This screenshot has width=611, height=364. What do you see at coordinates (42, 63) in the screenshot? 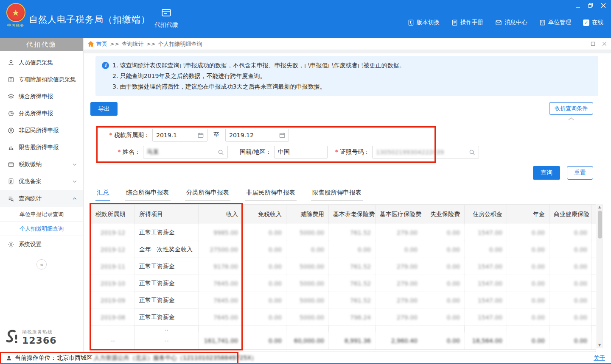
I see `sidebar-item-personnel-info: 人员信息采集` at bounding box center [42, 63].